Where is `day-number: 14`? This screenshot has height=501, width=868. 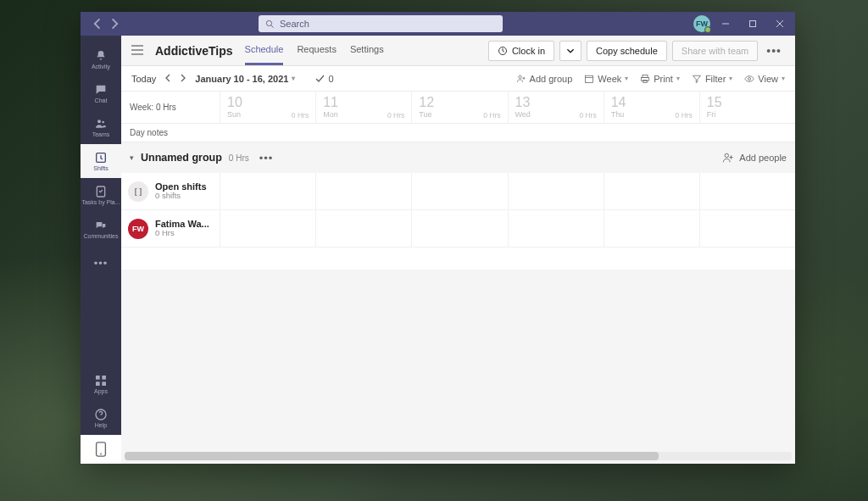 day-number: 14 is located at coordinates (652, 103).